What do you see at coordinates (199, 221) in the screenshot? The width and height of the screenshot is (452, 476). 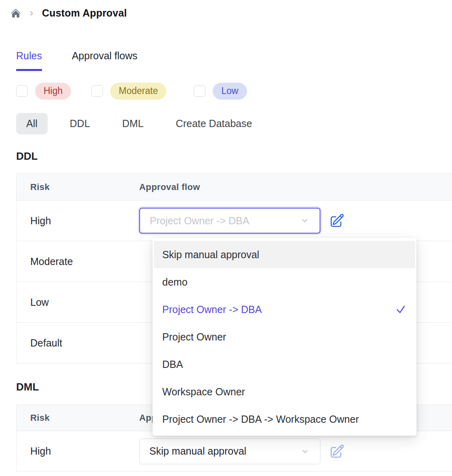 I see `select-value: Project Owner -> DBA` at bounding box center [199, 221].